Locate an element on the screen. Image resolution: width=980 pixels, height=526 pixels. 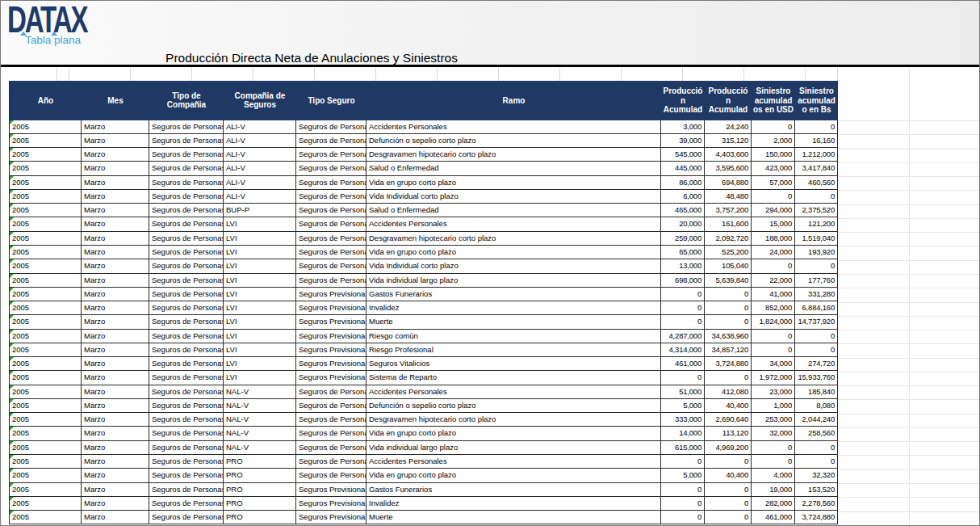
cell-produccion_acumulada_2: 412,080 is located at coordinates (728, 393).